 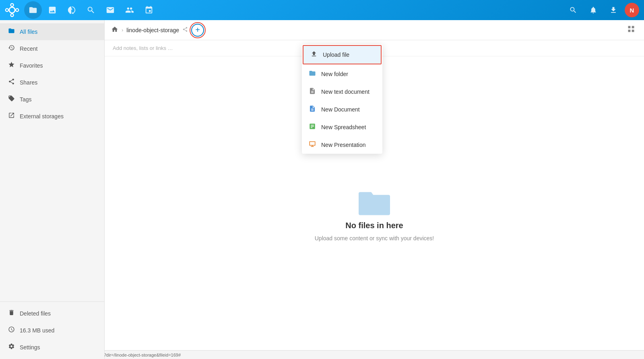 I want to click on new-text-doc-label: New text document, so click(x=345, y=92).